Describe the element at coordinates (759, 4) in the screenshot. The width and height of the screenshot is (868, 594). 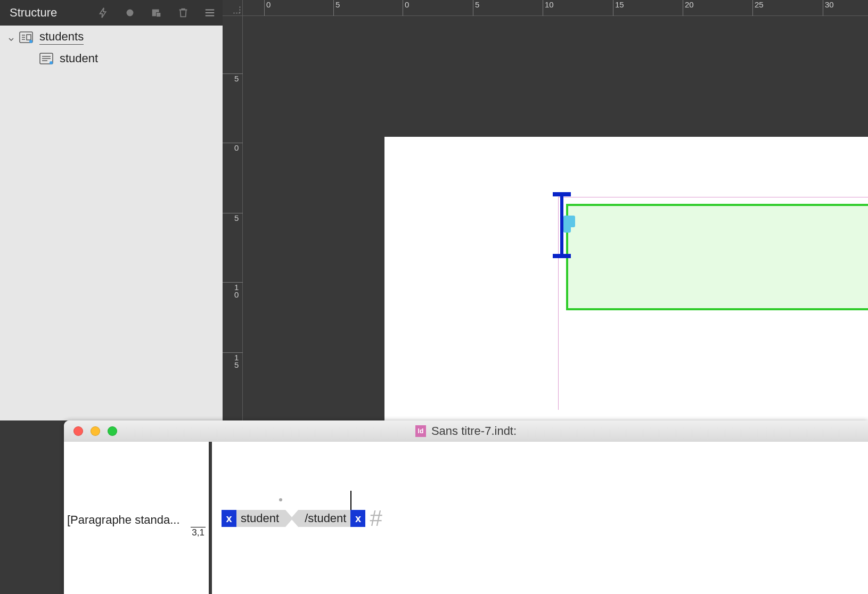
I see `ruler-tick-label: 25` at that location.